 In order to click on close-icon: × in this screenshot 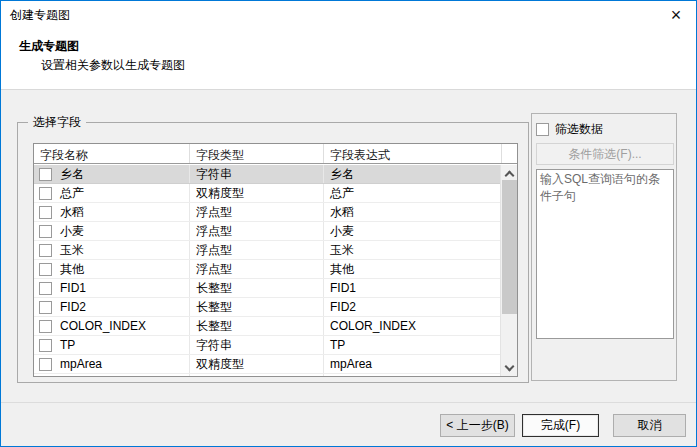, I will do `click(676, 15)`.